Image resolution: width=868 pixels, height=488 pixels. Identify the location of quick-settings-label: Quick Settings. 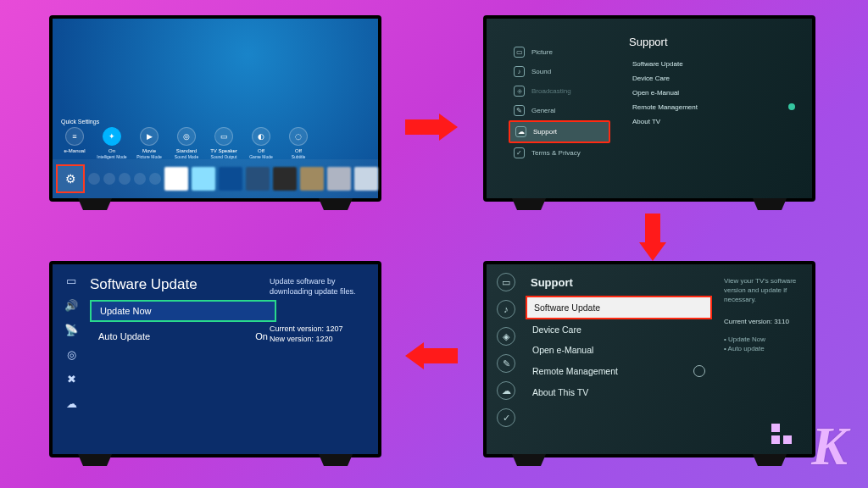
(80, 122).